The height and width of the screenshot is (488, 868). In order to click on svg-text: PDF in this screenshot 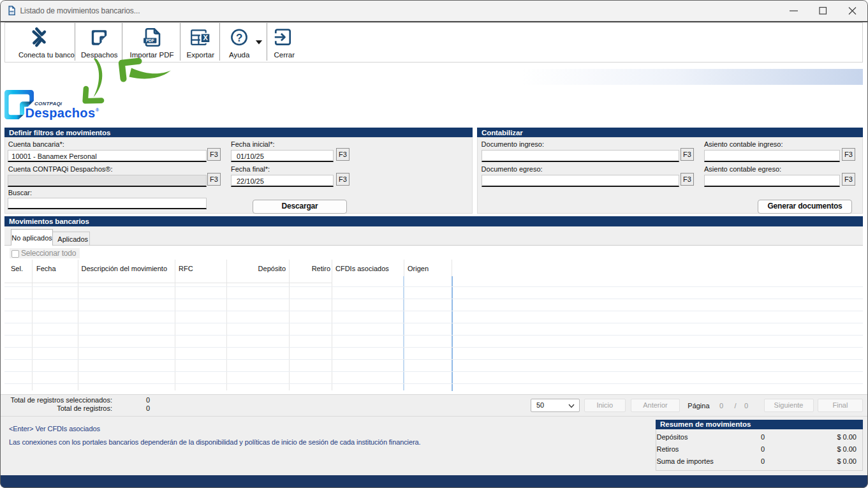, I will do `click(151, 41)`.